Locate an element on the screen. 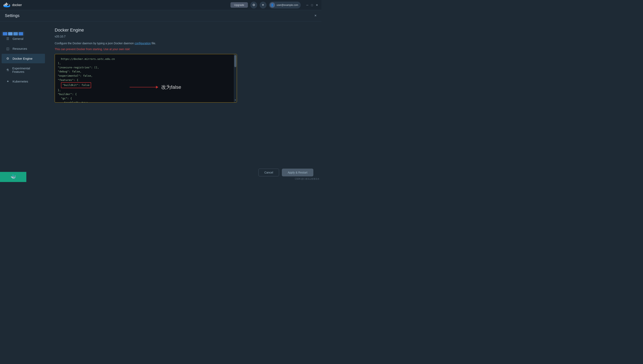 Image resolution: width=643 pixels, height=364 pixels. footer-text: CSDN @仁者乐山智者乐水 is located at coordinates (307, 179).